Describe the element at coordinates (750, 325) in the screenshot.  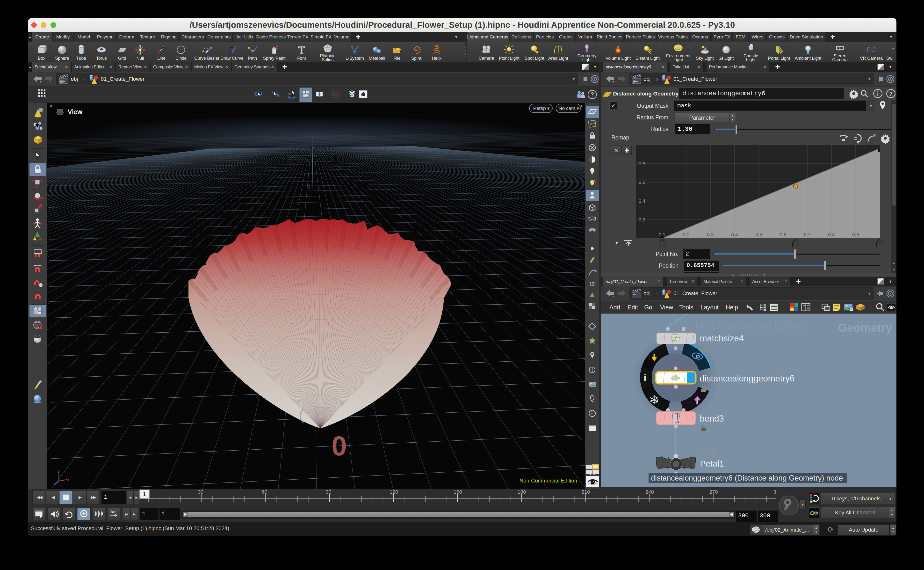
I see `svg-text: Non-Commercial Edition` at that location.